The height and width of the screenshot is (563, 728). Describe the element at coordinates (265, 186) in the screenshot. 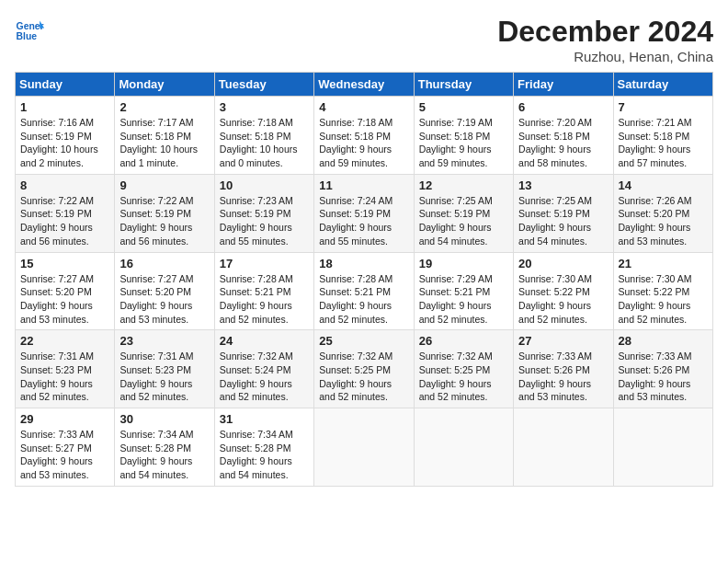

I see `day-number: 10` at that location.